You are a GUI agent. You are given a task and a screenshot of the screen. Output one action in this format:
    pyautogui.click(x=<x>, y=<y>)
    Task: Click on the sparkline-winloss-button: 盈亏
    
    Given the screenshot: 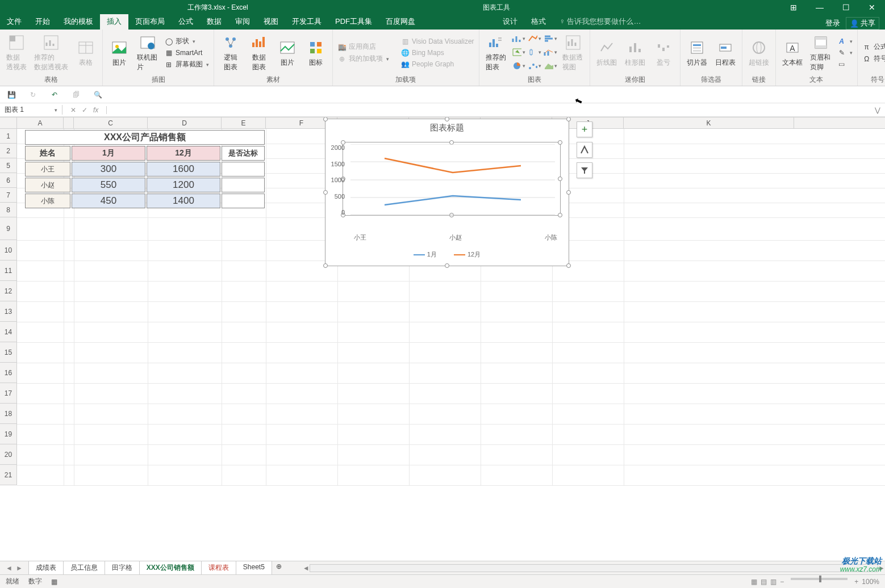 What is the action you would take?
    pyautogui.click(x=663, y=53)
    